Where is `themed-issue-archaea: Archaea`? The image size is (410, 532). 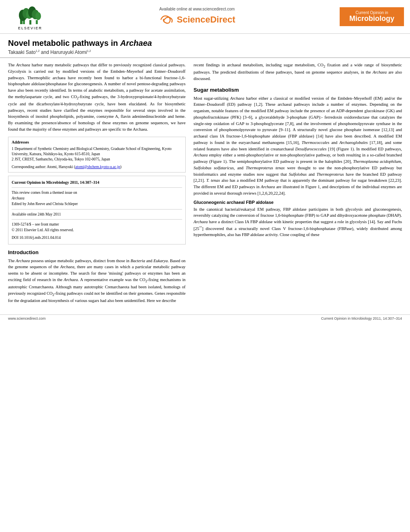
themed-issue-archaea: Archaea is located at coordinates (97, 198).